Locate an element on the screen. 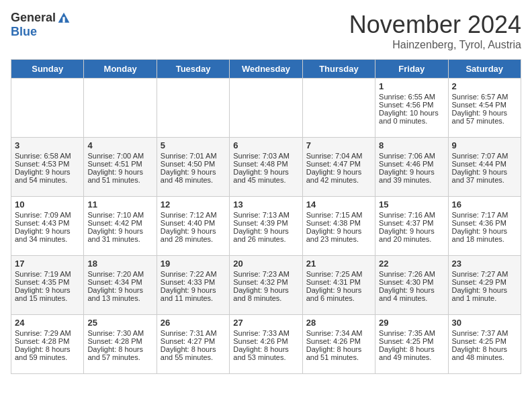 This screenshot has width=532, height=411. day-info: Sunrise: 7:30 AM is located at coordinates (120, 333).